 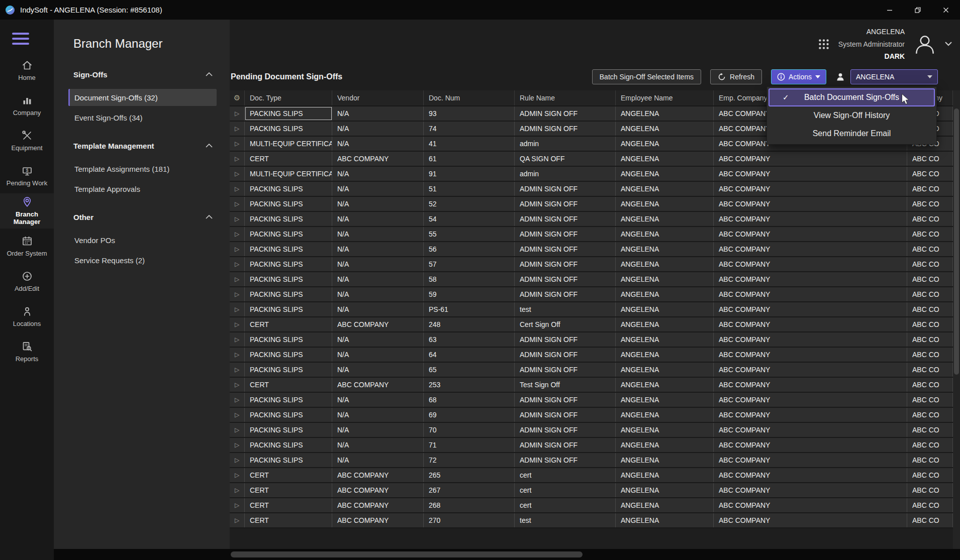 What do you see at coordinates (591, 415) in the screenshot?
I see `table-row: ▷PACKING SLIPSN/A69ADMIN SIGN OFFANGELEN…` at bounding box center [591, 415].